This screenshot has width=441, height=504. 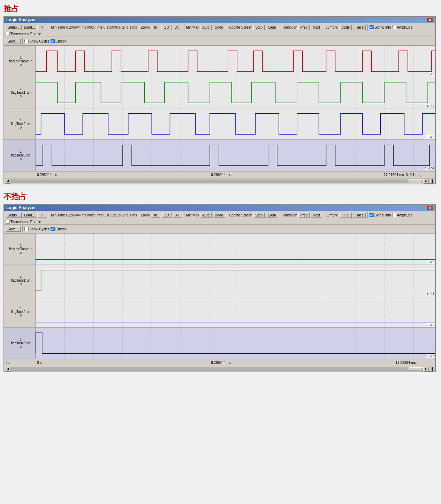 I want to click on signal-label-2-2: 1 flagTask2run 0, so click(x=20, y=312).